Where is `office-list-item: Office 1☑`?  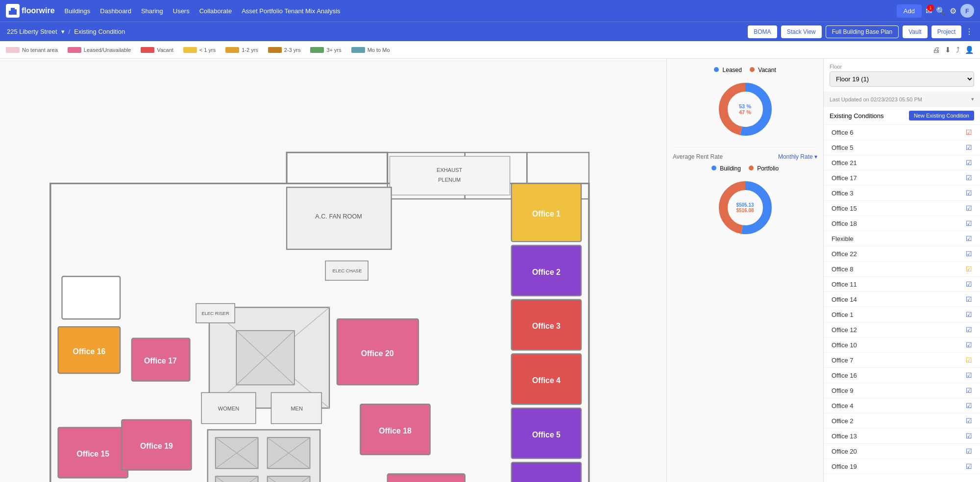
office-list-item: Office 1☑ is located at coordinates (902, 314).